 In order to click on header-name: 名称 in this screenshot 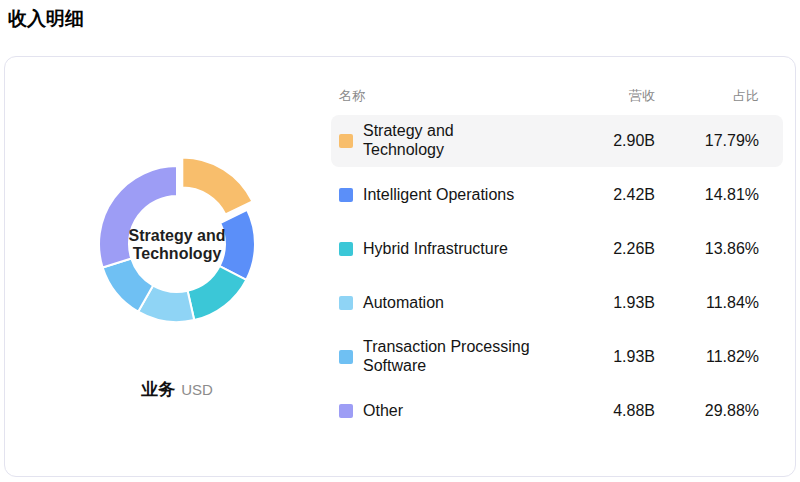, I will do `click(448, 96)`.